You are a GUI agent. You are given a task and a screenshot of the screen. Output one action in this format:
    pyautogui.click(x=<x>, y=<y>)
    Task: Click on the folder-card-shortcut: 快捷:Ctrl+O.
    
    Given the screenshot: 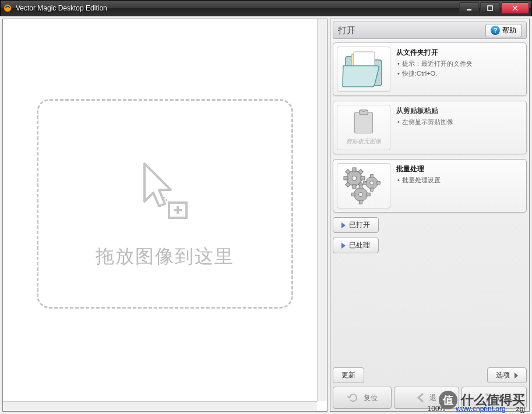 What is the action you would take?
    pyautogui.click(x=459, y=73)
    